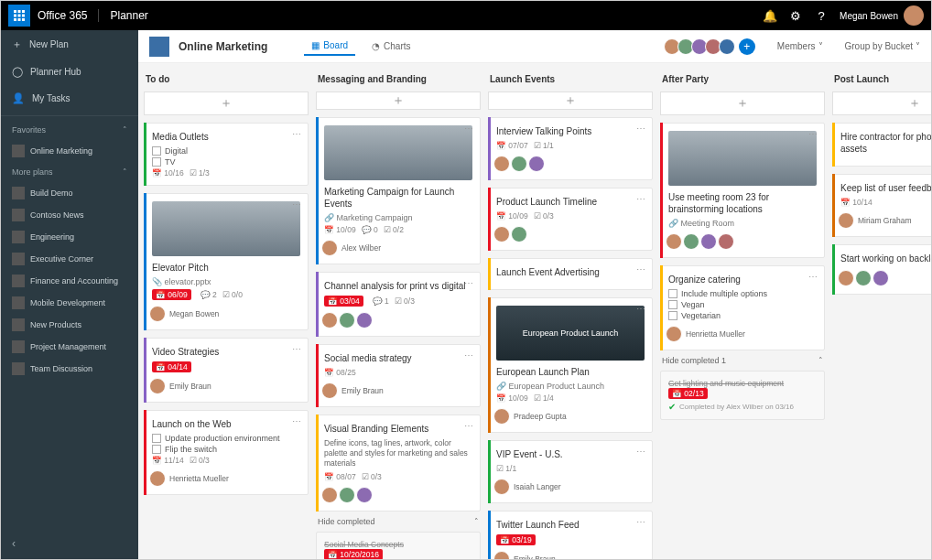  What do you see at coordinates (710, 47) in the screenshot?
I see `member-avatars: +` at bounding box center [710, 47].